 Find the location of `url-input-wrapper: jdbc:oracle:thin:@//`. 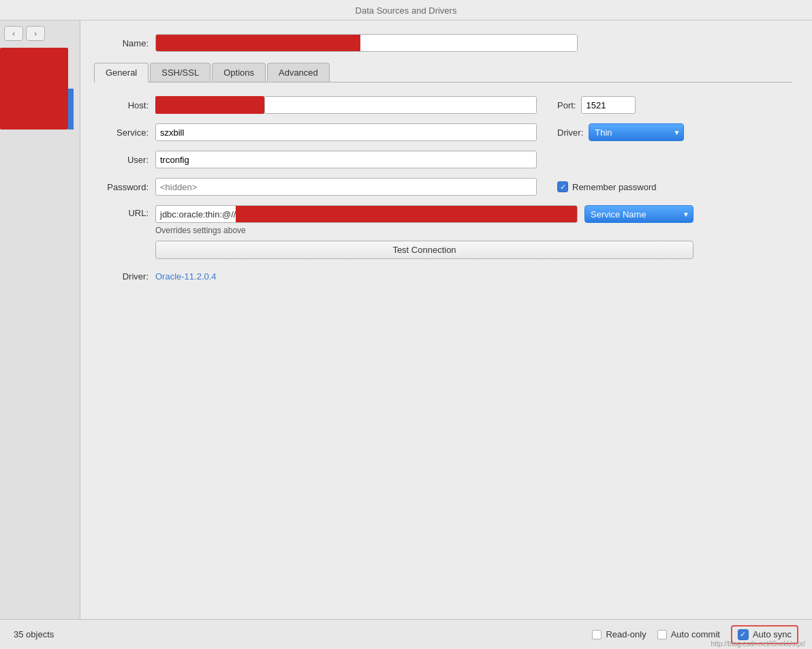

url-input-wrapper: jdbc:oracle:thin:@// is located at coordinates (366, 214).